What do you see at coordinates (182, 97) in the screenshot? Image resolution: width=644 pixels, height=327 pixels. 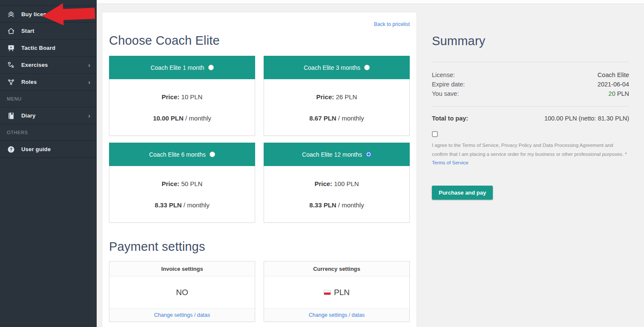 I see `plan-price-line: Price: 10 PLN` at bounding box center [182, 97].